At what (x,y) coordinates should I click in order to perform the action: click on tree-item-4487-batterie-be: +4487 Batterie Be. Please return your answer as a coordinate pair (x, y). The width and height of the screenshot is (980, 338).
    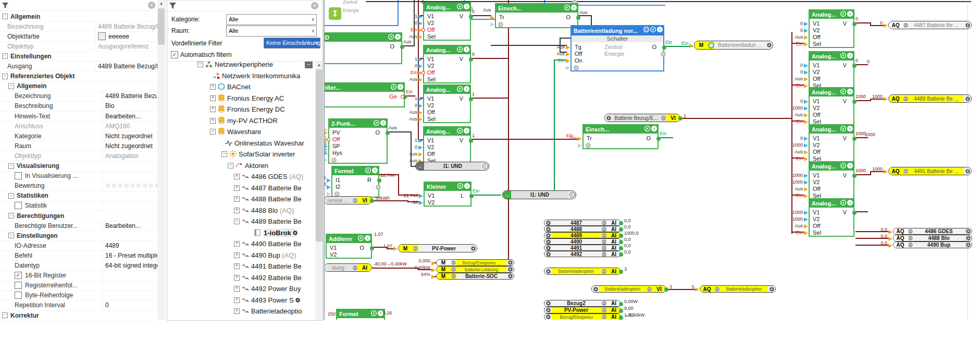
    Looking at the image, I should click on (241, 188).